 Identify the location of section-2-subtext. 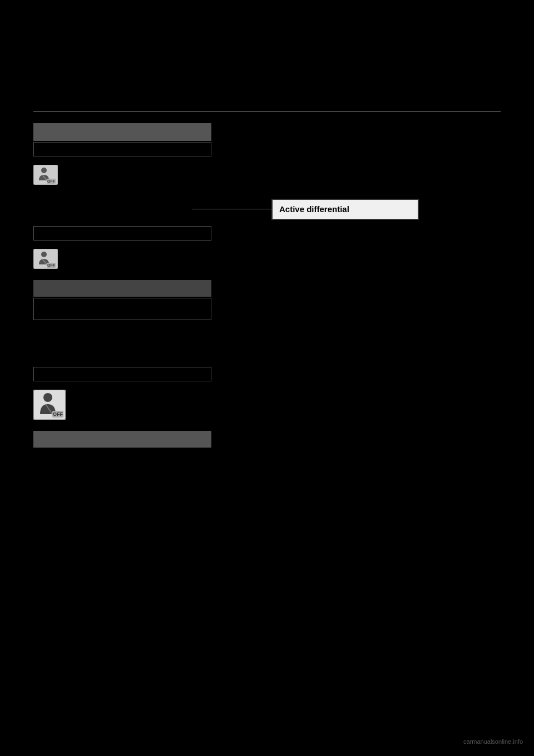
(122, 233).